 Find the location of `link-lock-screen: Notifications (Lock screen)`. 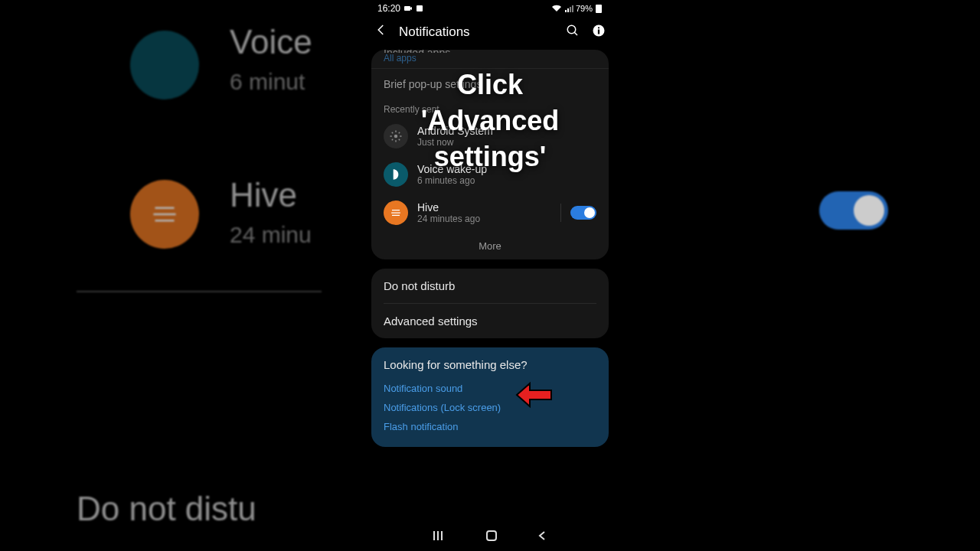

link-lock-screen: Notifications (Lock screen) is located at coordinates (490, 407).